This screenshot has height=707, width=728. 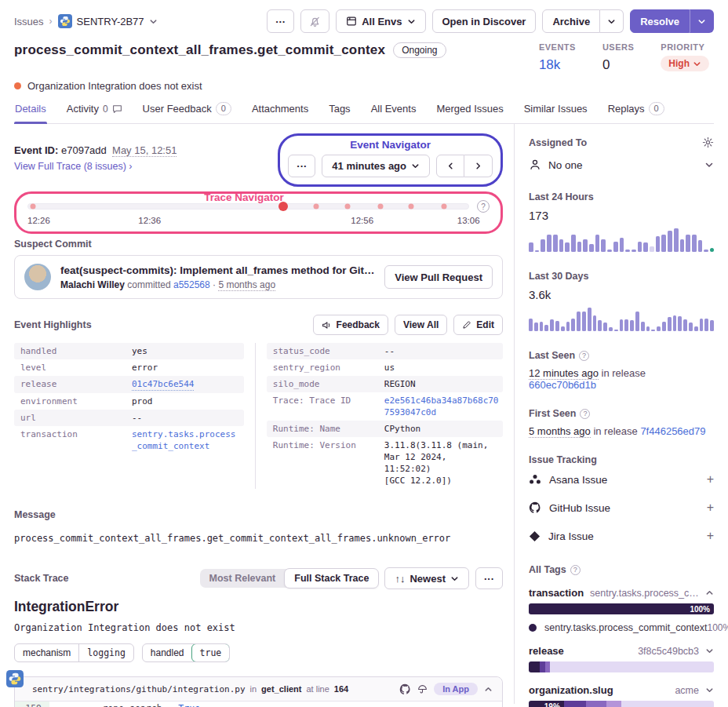 I want to click on chevron-left-icon, so click(x=450, y=166).